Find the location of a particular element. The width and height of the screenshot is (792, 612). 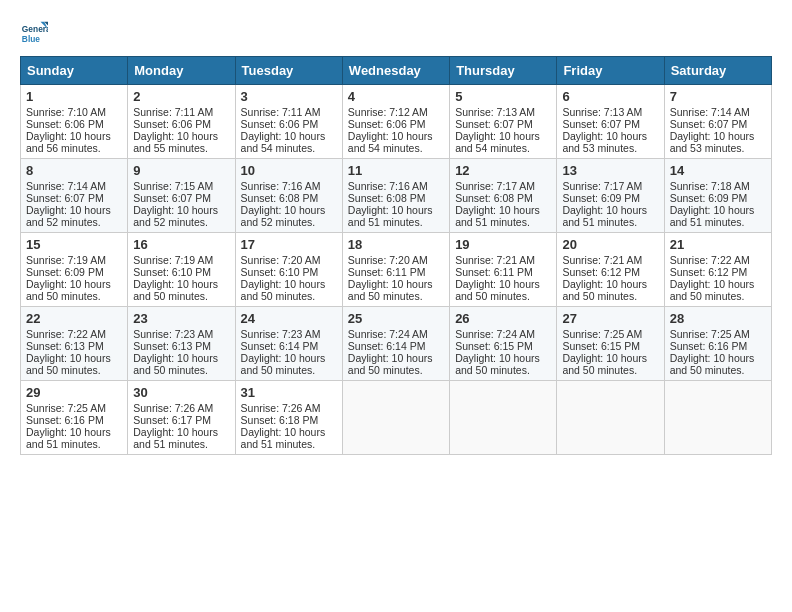

sunset-text: Sunset: 6:14 PM is located at coordinates (387, 346).